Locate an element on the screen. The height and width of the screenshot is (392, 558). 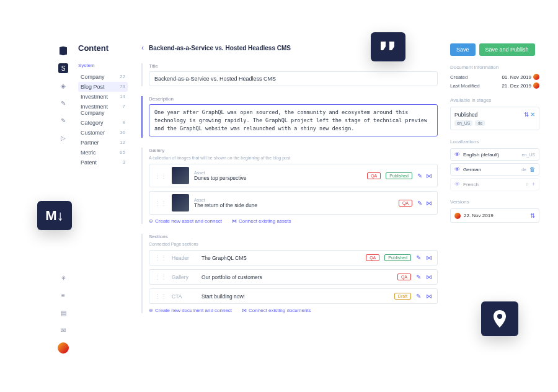
locale-row: 👁English (default)en_US is located at coordinates (495, 154).